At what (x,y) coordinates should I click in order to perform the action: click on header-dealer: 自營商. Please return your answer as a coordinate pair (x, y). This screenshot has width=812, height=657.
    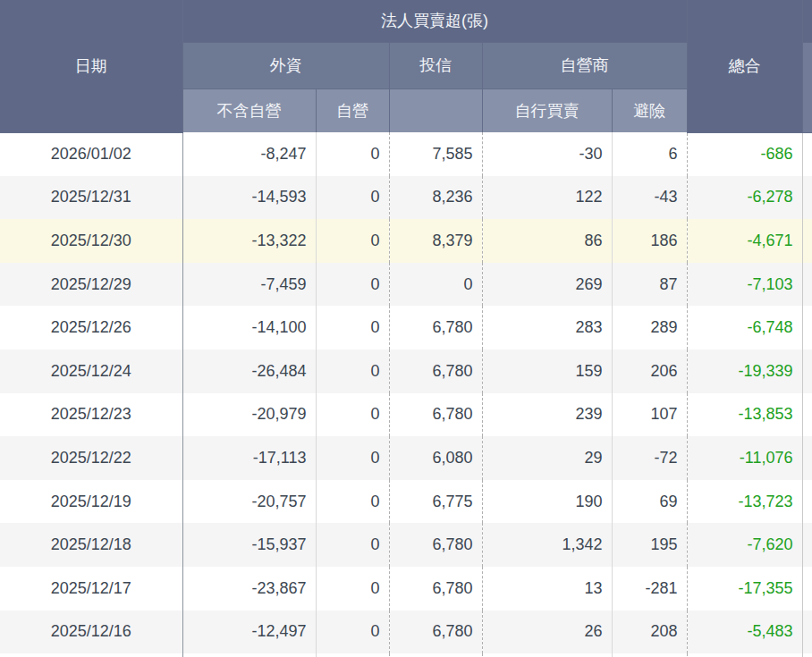
    Looking at the image, I should click on (585, 65).